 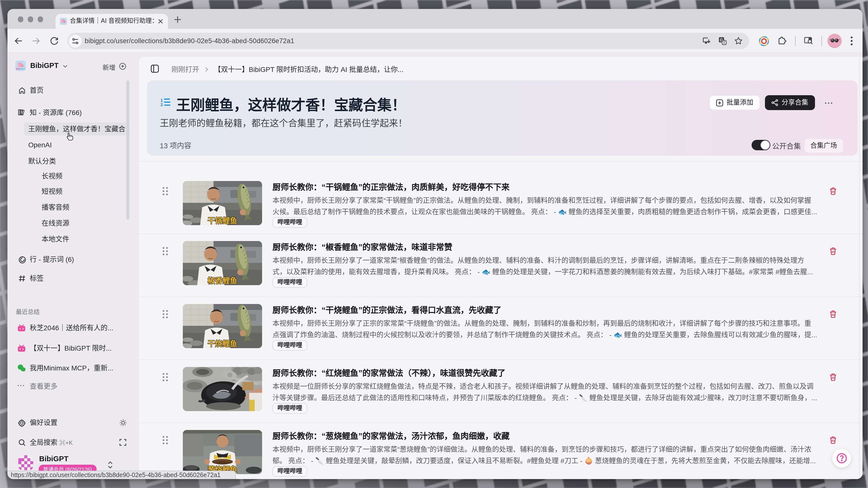 I want to click on svg-text: 椒香鲤鱼, so click(x=222, y=281).